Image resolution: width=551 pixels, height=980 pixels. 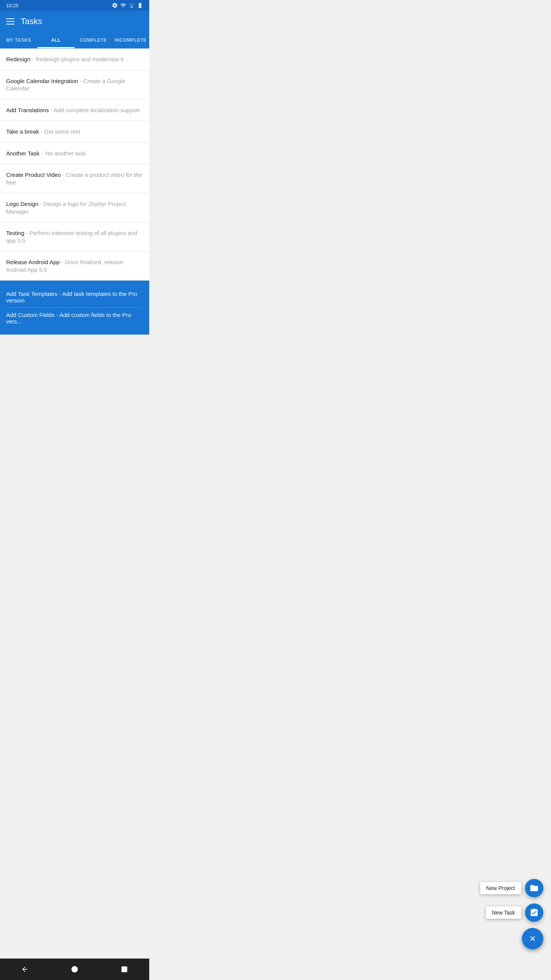 What do you see at coordinates (75, 165) in the screenshot?
I see `task-list: Redesign - Redesign plugins and moderniz…` at bounding box center [75, 165].